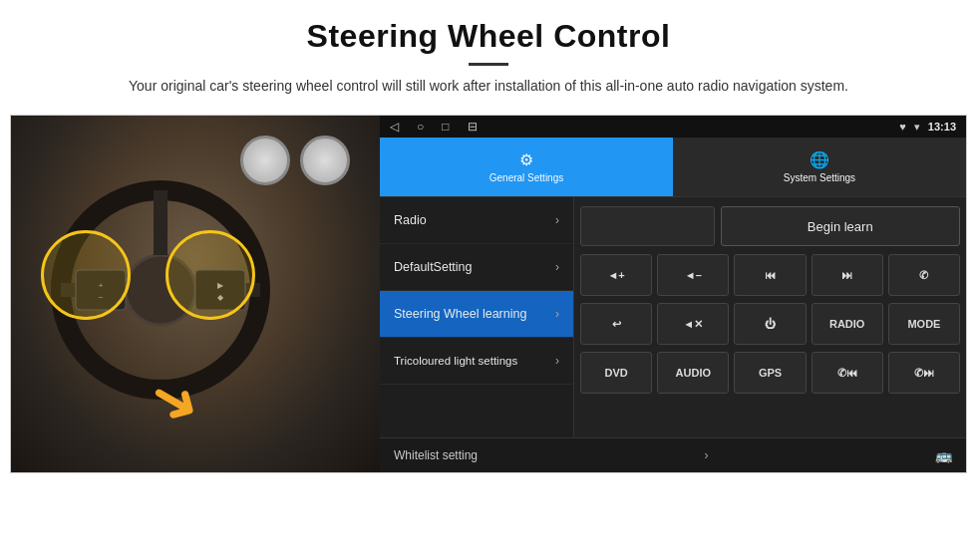 The height and width of the screenshot is (560, 977). Describe the element at coordinates (557, 361) in the screenshot. I see `chevron-tricoloured: ›` at that location.